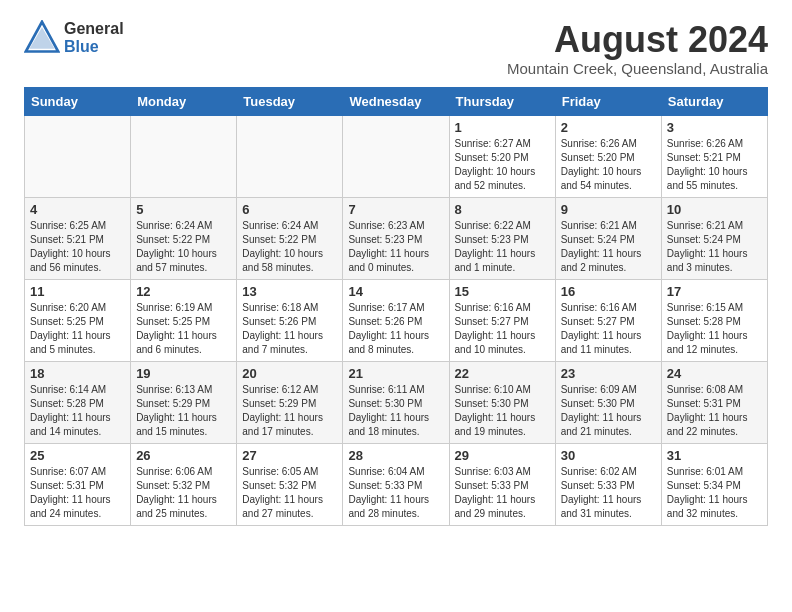  I want to click on logo-icon, so click(42, 38).